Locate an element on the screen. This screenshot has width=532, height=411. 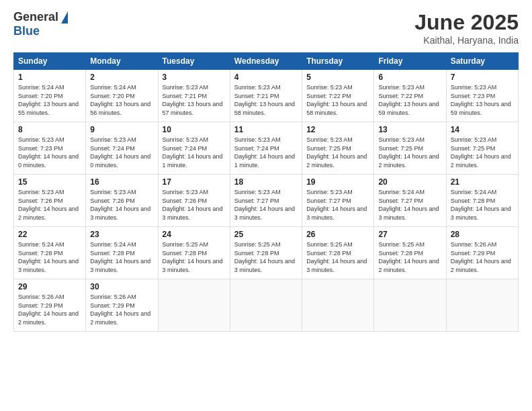
day-number: 1 is located at coordinates (50, 77).